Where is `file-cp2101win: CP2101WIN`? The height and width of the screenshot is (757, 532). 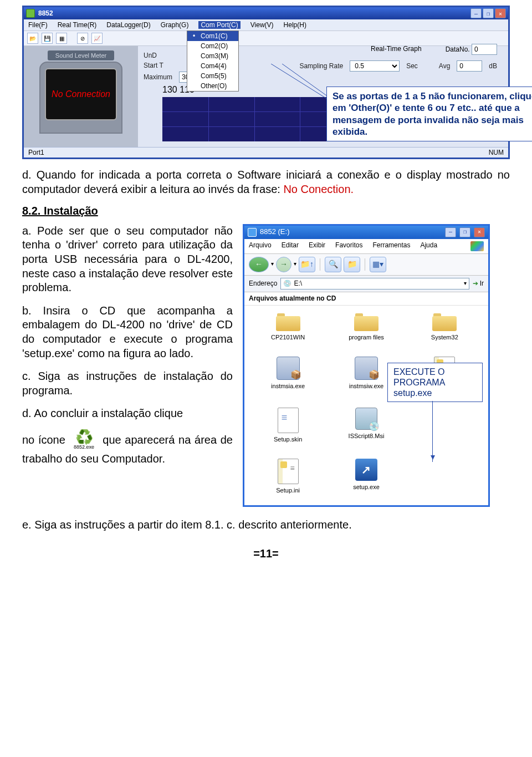
file-cp2101win: CP2101WIN is located at coordinates (288, 326).